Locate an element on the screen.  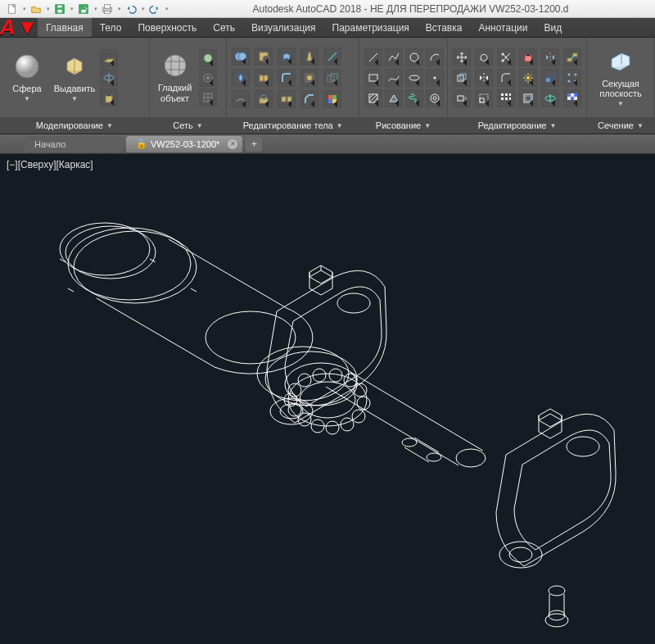
slice-button is located at coordinates (264, 78).